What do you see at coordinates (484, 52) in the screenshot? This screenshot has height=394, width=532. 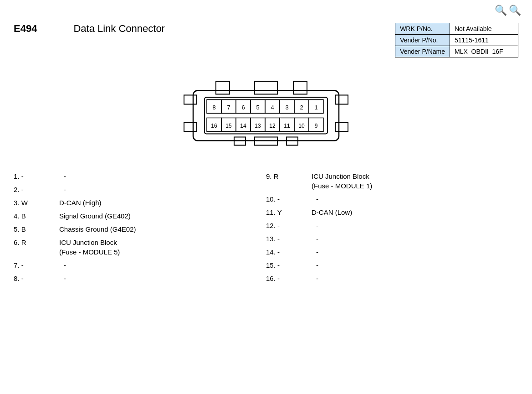 I see `info-value-3: MLX_OBDII_16F` at bounding box center [484, 52].